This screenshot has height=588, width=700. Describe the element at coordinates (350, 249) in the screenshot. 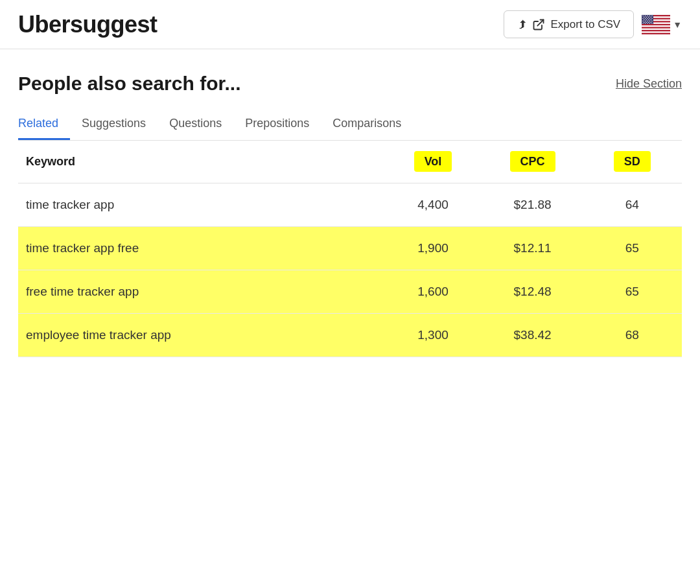

I see `table-row: time tracker app free1,900$12.1165` at that location.